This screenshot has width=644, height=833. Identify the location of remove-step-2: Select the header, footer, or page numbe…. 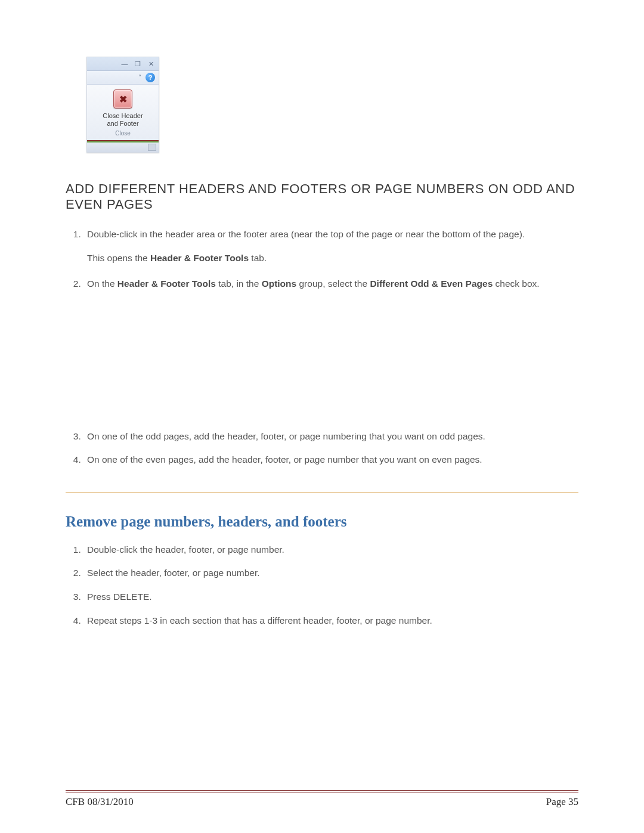
(331, 573).